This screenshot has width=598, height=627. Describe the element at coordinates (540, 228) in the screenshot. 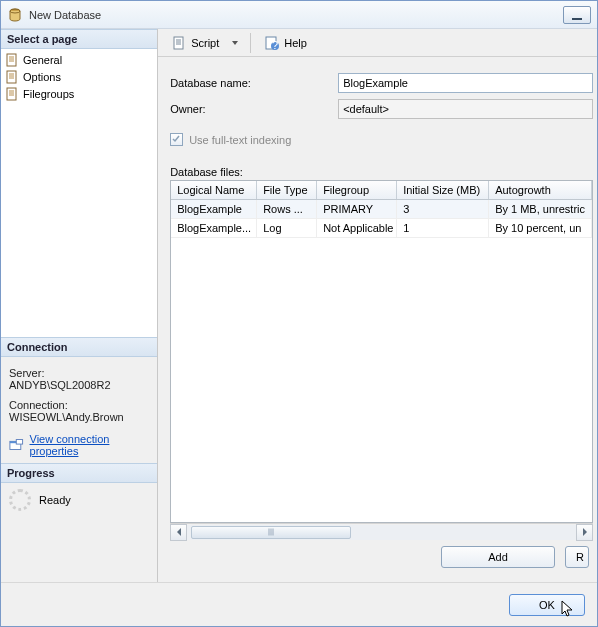

I see `cell-autogrowth: By 10 percent, un` at that location.